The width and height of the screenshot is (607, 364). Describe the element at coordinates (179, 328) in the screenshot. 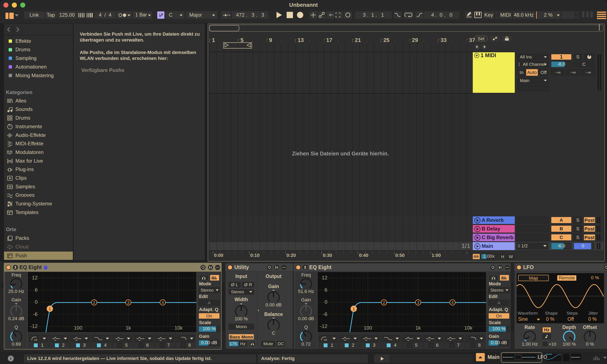

I see `svg-text: 10k` at that location.